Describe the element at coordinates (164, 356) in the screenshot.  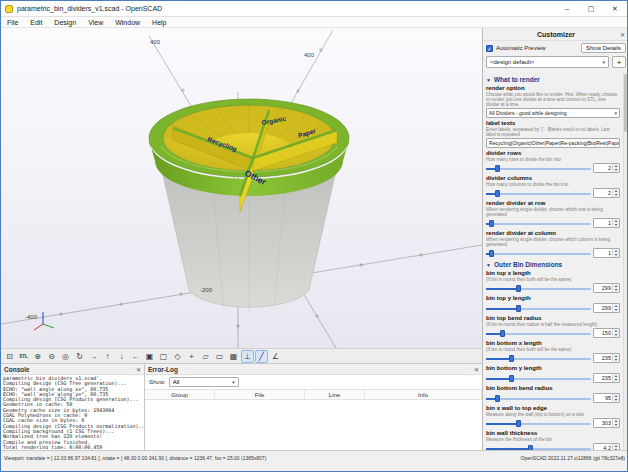
I see `view-back-icon: ▢` at that location.